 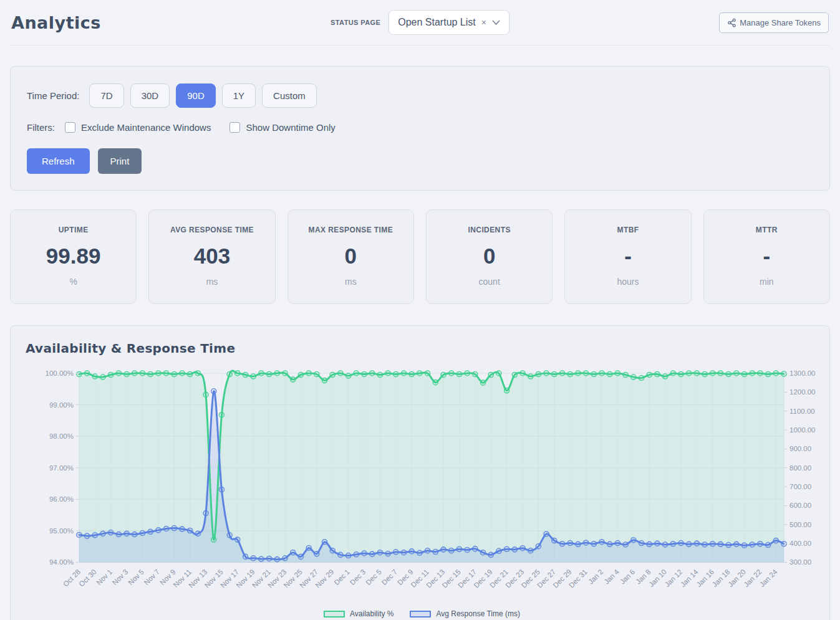 I want to click on manage-share-tokens-button: Manage Share Tokens, so click(x=774, y=22).